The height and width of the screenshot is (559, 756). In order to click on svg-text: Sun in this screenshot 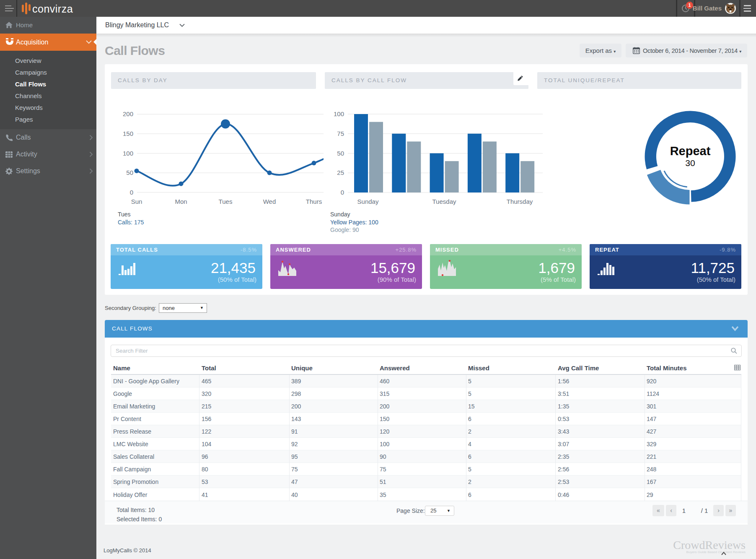, I will do `click(137, 201)`.